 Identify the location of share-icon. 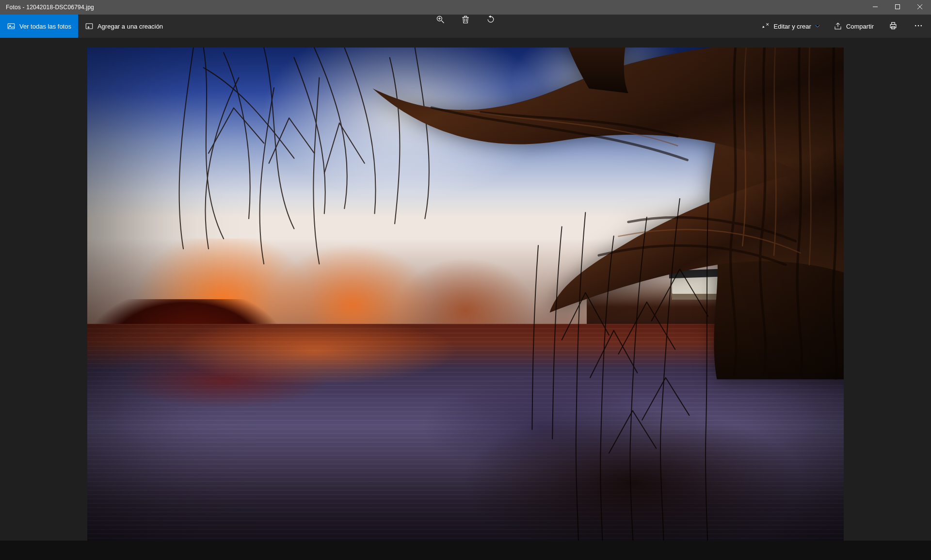
(838, 26).